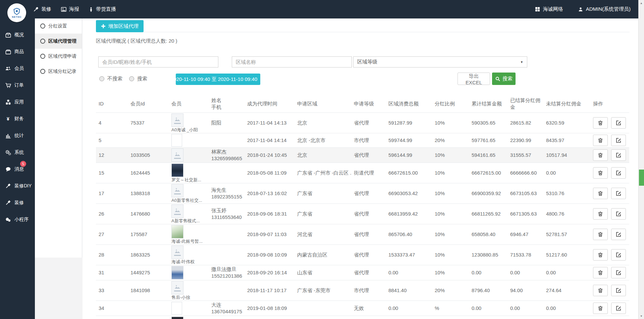 Image resolution: width=644 pixels, height=319 pixels. Describe the element at coordinates (17, 35) in the screenshot. I see `sidebar-item-概况: 概况` at that location.